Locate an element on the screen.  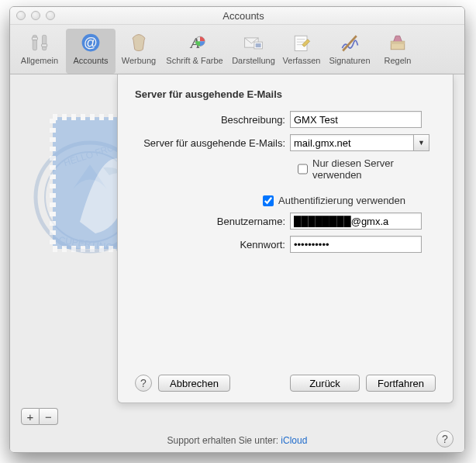
password-label: Kennwort: is located at coordinates (212, 245).